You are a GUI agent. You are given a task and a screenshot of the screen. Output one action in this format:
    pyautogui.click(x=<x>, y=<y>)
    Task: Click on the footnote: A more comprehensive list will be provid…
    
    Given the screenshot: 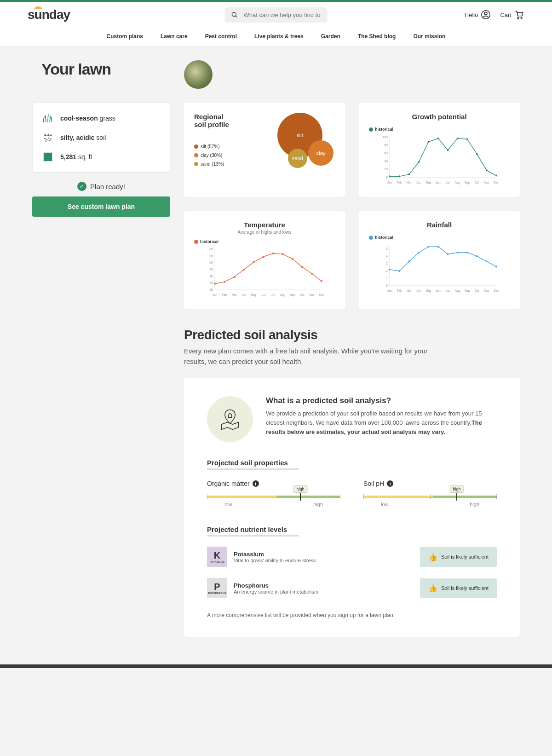 What is the action you would take?
    pyautogui.click(x=352, y=615)
    